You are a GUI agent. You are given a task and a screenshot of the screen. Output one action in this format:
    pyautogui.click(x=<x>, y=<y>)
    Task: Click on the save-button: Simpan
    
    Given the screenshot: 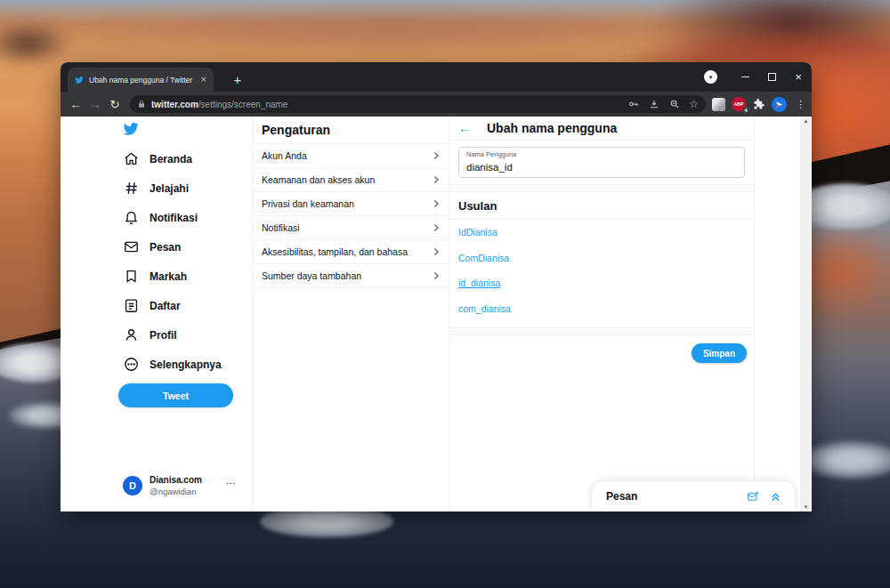 What is the action you would take?
    pyautogui.click(x=719, y=353)
    